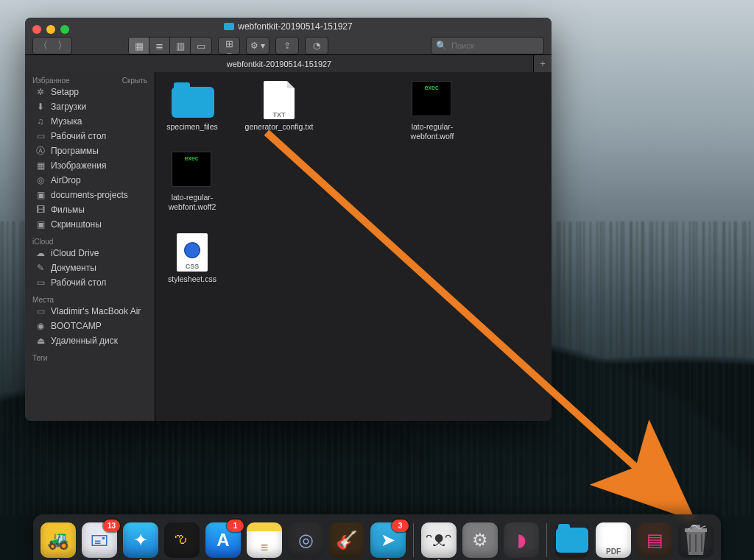  Describe the element at coordinates (182, 540) in the screenshot. I see `dock-butterfly: ఌ` at that location.